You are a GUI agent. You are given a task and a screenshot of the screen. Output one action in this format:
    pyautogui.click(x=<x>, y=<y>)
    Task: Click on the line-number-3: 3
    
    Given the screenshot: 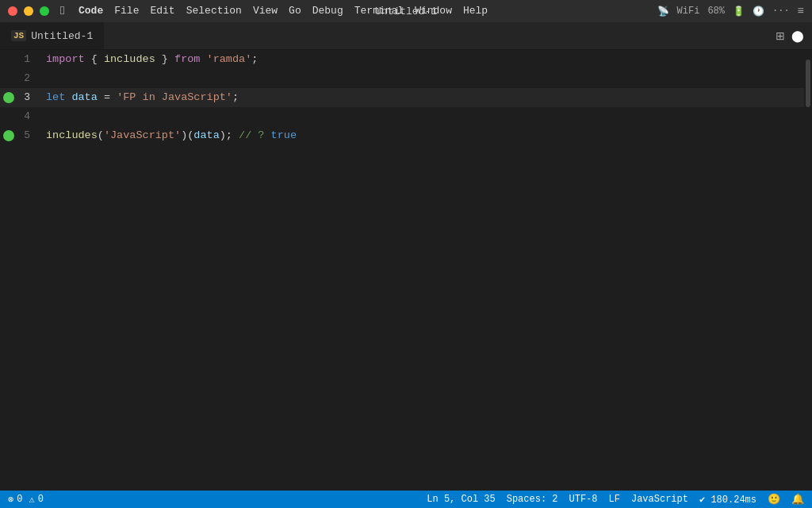 What is the action you would take?
    pyautogui.click(x=25, y=98)
    